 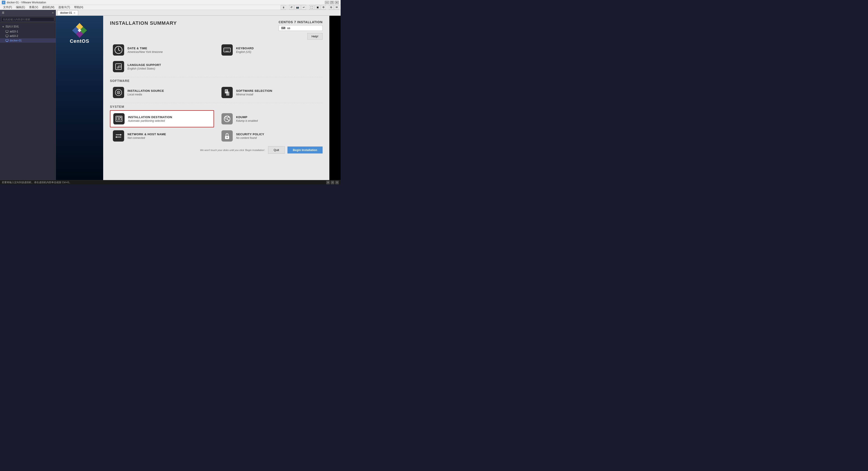 What do you see at coordinates (337, 3) in the screenshot?
I see `close-button: ✕` at bounding box center [337, 3].